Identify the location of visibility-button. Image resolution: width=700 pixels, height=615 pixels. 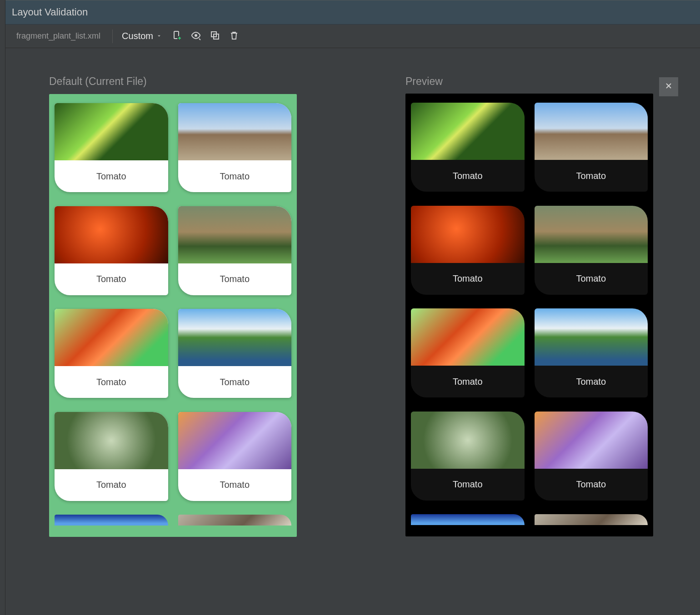
(196, 36).